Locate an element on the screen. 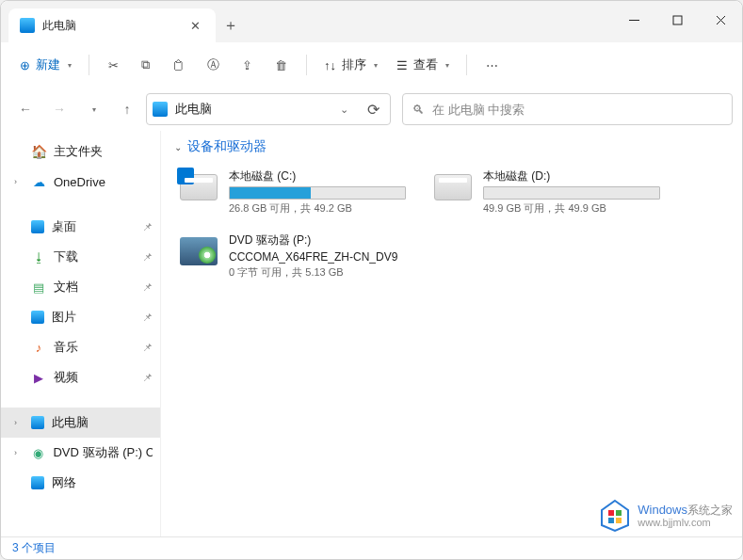  rename-icon: Ⓐ is located at coordinates (213, 65).